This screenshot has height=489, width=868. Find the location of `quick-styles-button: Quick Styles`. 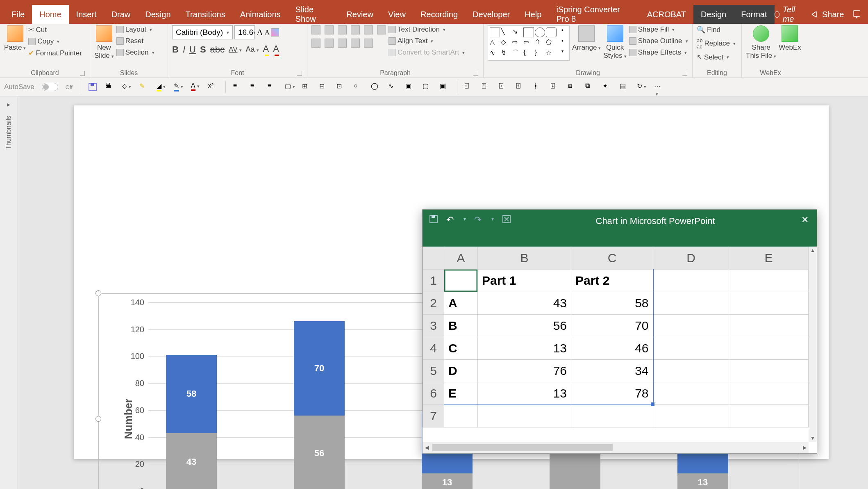

quick-styles-button: Quick Styles is located at coordinates (615, 43).